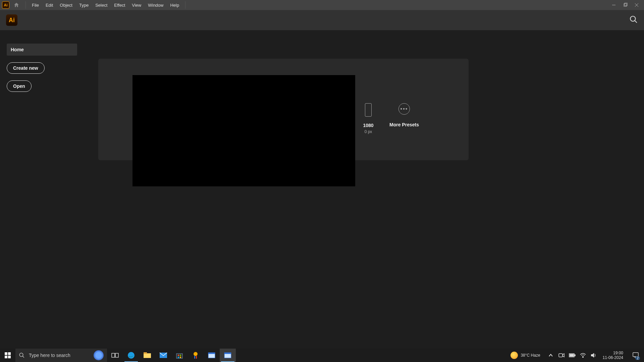  What do you see at coordinates (404, 109) in the screenshot?
I see `more-icon: •••` at bounding box center [404, 109].